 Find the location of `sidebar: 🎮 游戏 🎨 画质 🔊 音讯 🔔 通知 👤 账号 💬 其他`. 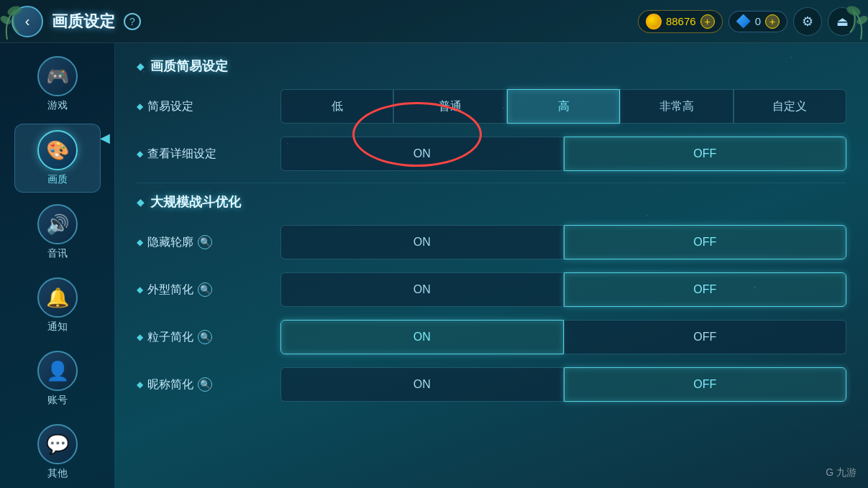

sidebar: 🎮 游戏 🎨 画质 🔊 音讯 🔔 通知 👤 账号 💬 其他 is located at coordinates (58, 266).